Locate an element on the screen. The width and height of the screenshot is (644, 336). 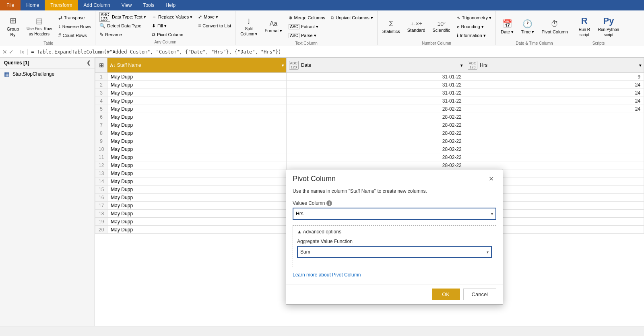
table-row: 1 May Dupp 31-01-22 9 is located at coordinates (369, 77).